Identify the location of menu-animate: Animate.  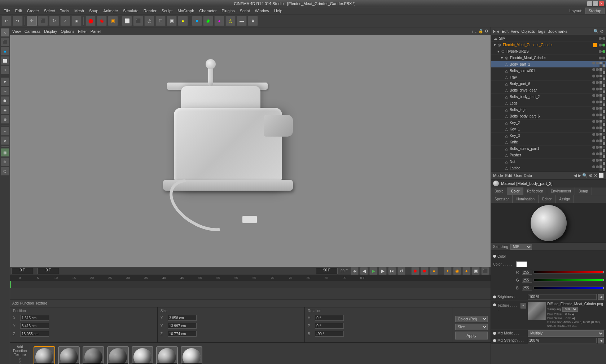
(111, 11).